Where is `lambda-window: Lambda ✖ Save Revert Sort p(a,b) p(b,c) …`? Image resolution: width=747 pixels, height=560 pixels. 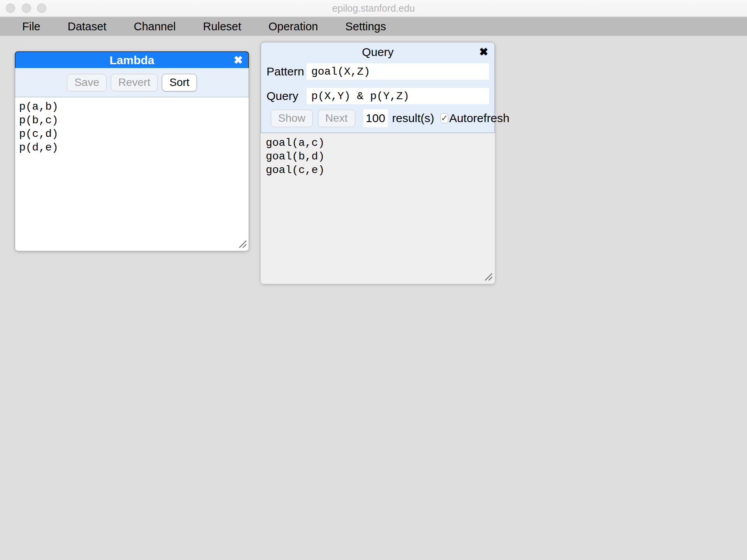 lambda-window: Lambda ✖ Save Revert Sort p(a,b) p(b,c) … is located at coordinates (132, 151).